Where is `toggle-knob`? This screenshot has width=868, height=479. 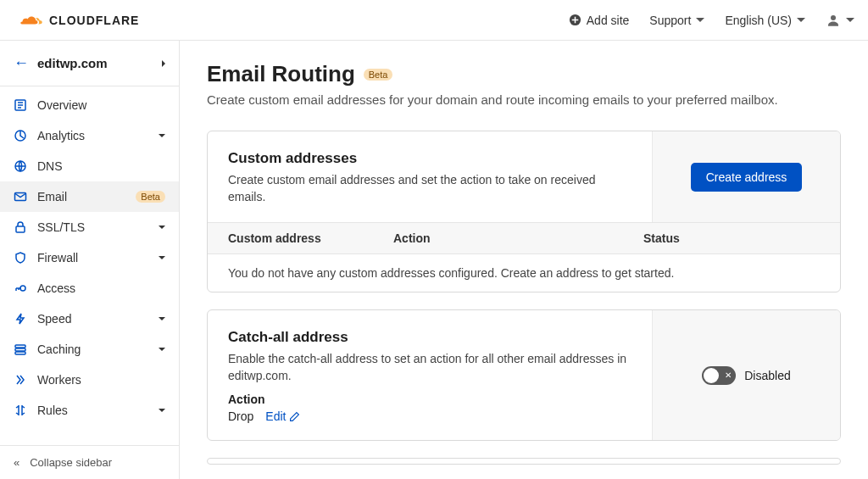
toggle-knob is located at coordinates (711, 376).